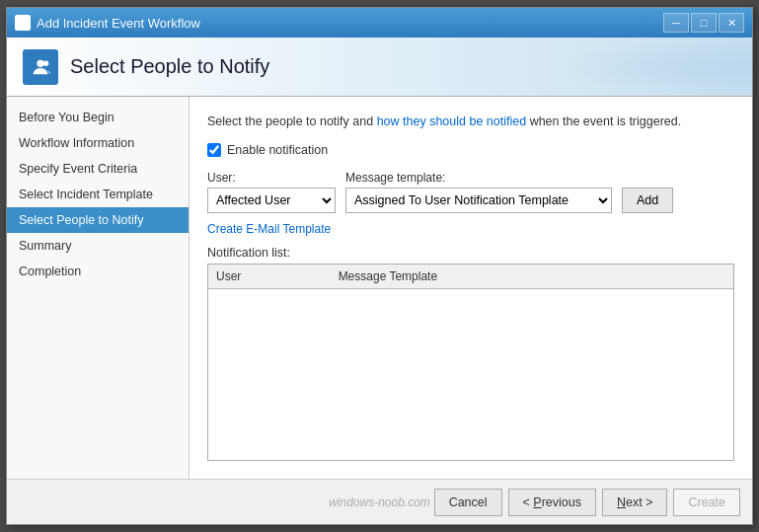 The image size is (759, 532). I want to click on how-notified-link: how they should be notified, so click(452, 121).